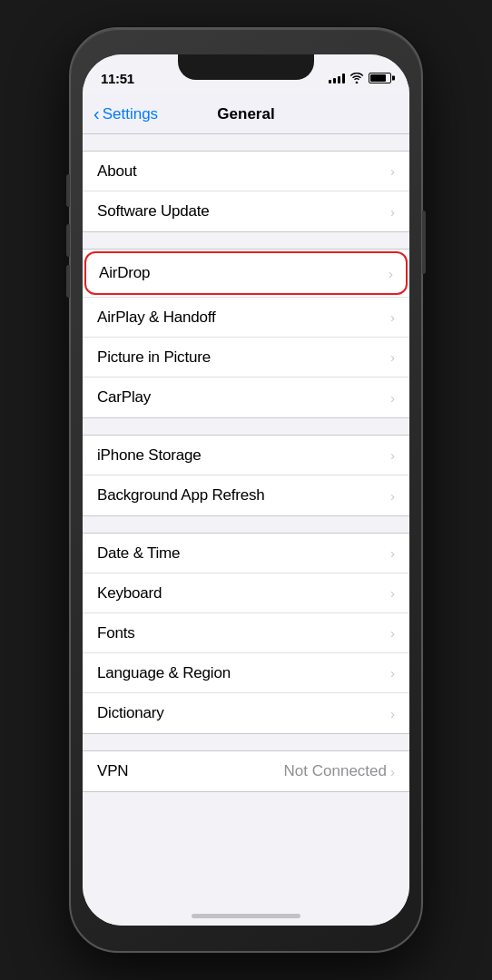  What do you see at coordinates (246, 916) in the screenshot?
I see `home-indicator` at bounding box center [246, 916].